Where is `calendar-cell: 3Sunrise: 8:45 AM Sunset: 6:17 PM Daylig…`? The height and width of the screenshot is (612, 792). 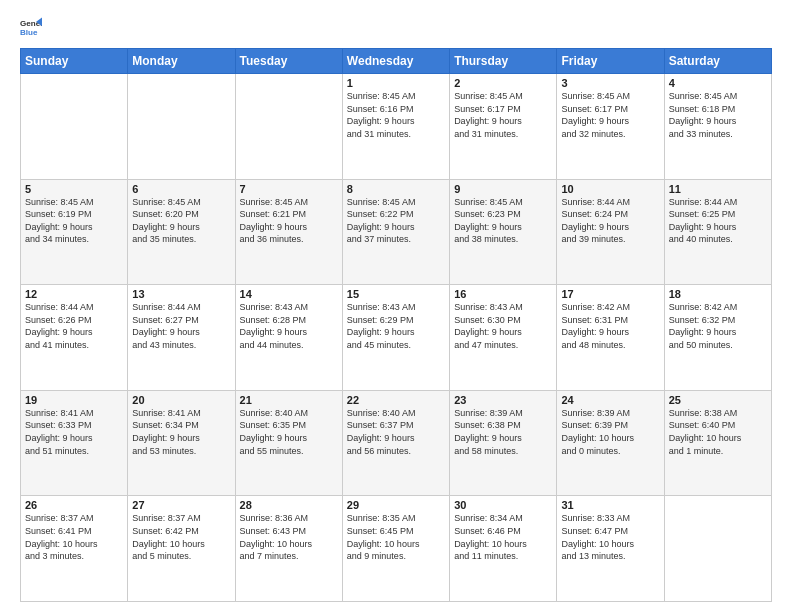 calendar-cell: 3Sunrise: 8:45 AM Sunset: 6:17 PM Daylig… is located at coordinates (610, 127).